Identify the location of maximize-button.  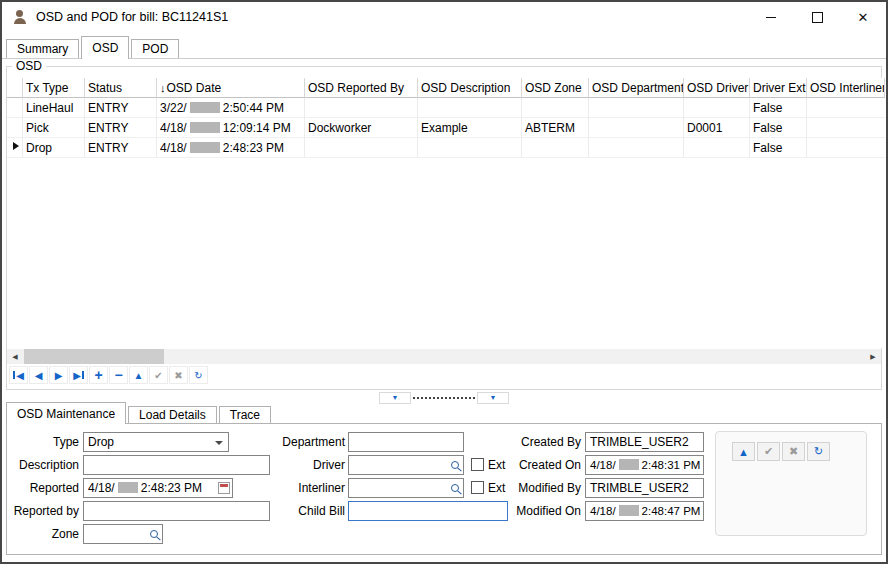
(817, 17).